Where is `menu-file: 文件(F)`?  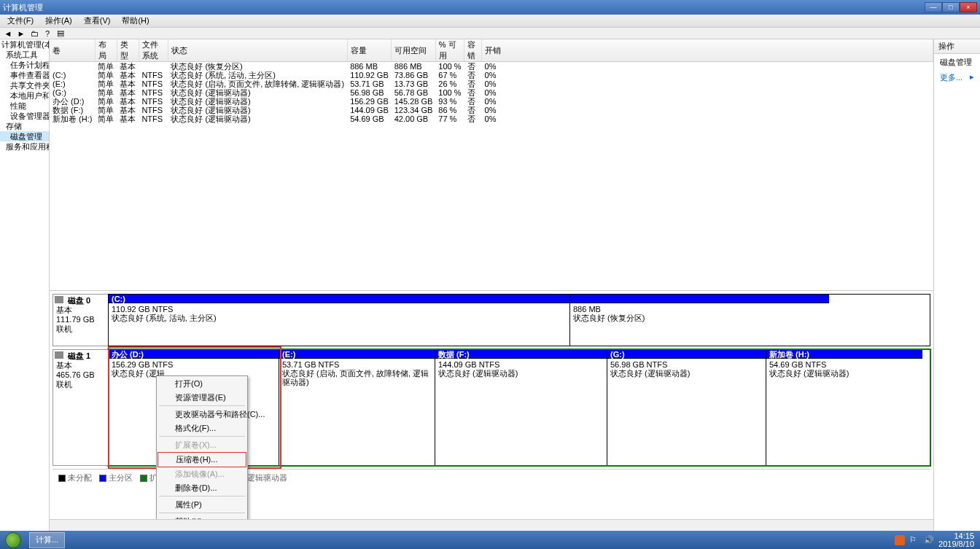
menu-file: 文件(F) is located at coordinates (20, 20).